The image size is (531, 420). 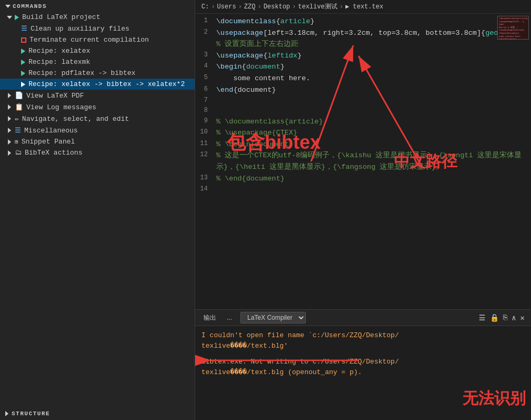 What do you see at coordinates (363, 189) in the screenshot?
I see `code-line-14: 14` at bounding box center [363, 189].